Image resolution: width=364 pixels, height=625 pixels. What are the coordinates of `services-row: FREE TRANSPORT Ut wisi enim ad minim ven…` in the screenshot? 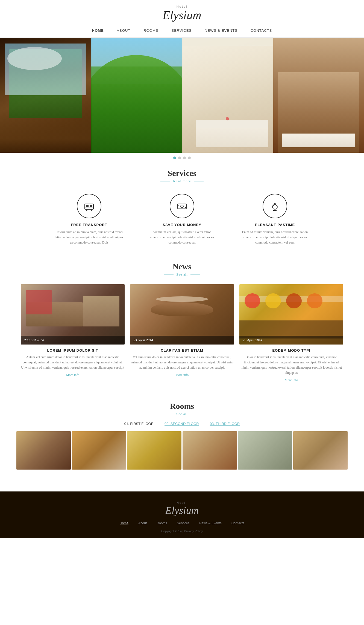 It's located at (182, 224).